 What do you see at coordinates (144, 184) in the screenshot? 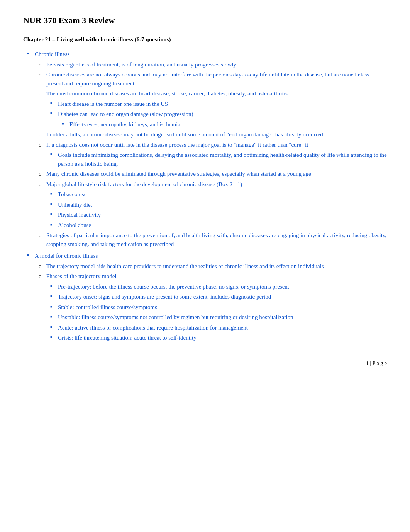
I see `item-text: Major global lifestyle risk factors for …` at bounding box center [144, 184].